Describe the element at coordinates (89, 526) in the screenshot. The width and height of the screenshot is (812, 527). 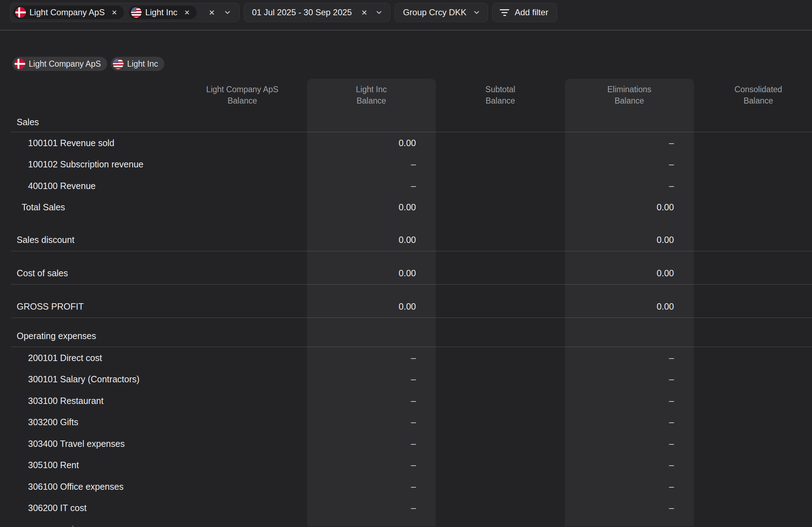
I see `row-label: 306300 Software cost` at that location.